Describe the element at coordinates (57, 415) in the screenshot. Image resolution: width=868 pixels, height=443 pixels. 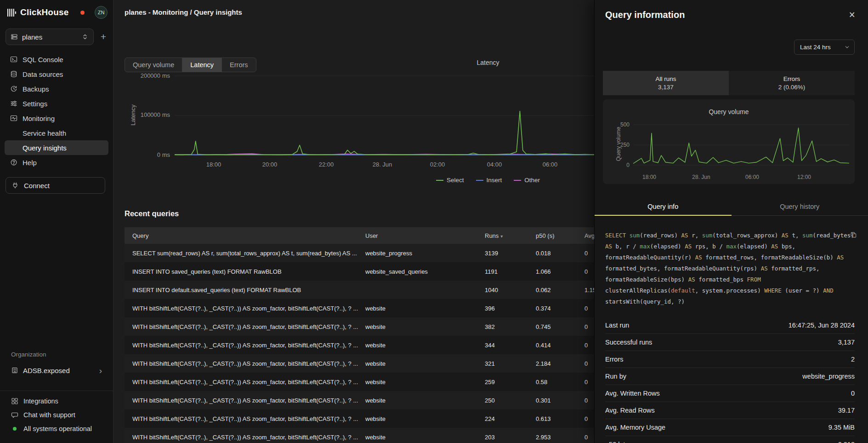
I see `footer-item-chat-with-support: Chat with support` at that location.